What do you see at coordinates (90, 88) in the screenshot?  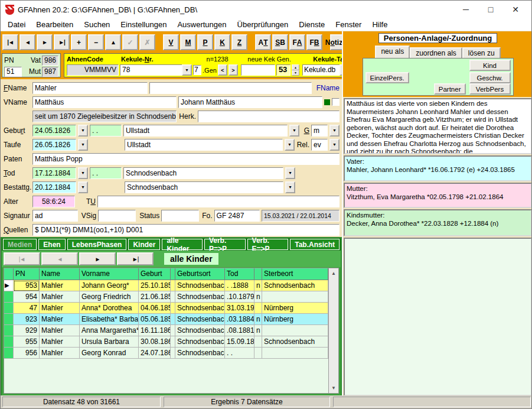 I see `fname-input: Mahler` at bounding box center [90, 88].